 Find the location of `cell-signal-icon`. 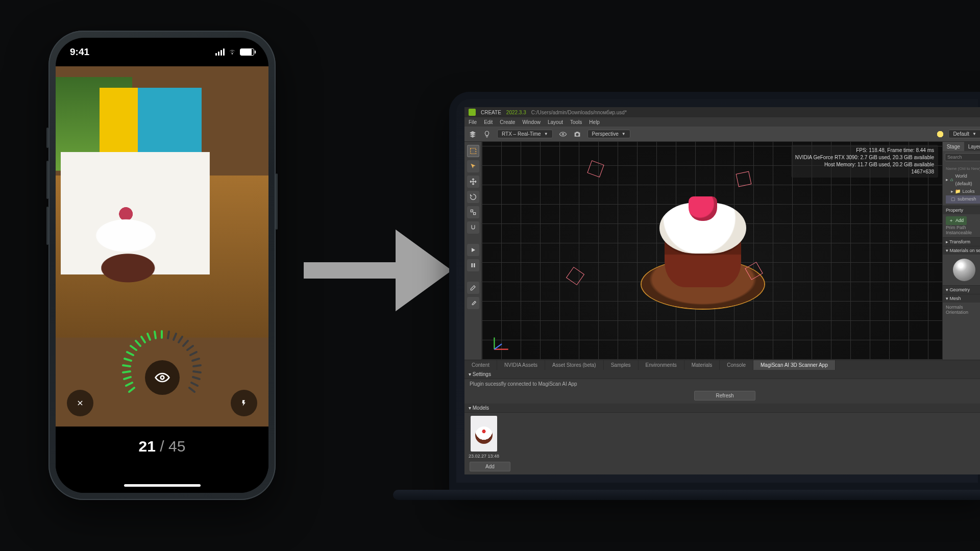

cell-signal-icon is located at coordinates (220, 52).